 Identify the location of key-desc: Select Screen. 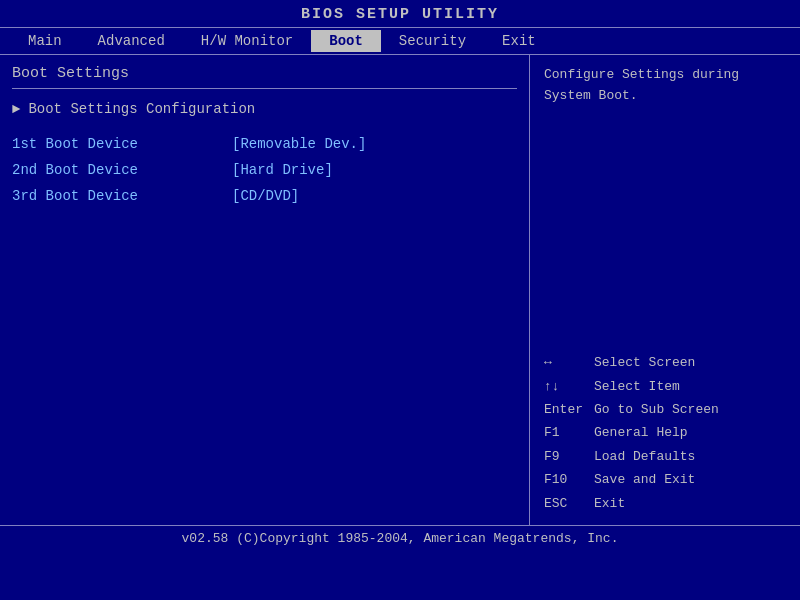
(644, 362).